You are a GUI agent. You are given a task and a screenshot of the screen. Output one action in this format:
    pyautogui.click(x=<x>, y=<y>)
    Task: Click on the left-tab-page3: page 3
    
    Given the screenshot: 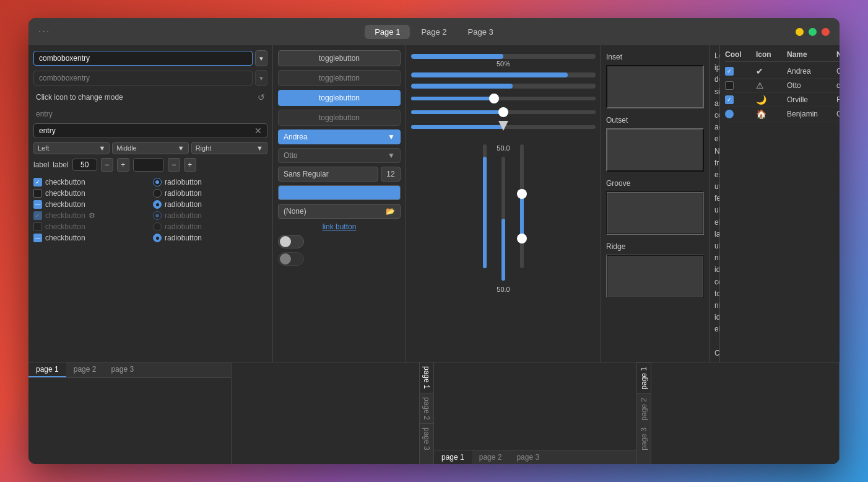 What is the action you would take?
    pyautogui.click(x=644, y=439)
    